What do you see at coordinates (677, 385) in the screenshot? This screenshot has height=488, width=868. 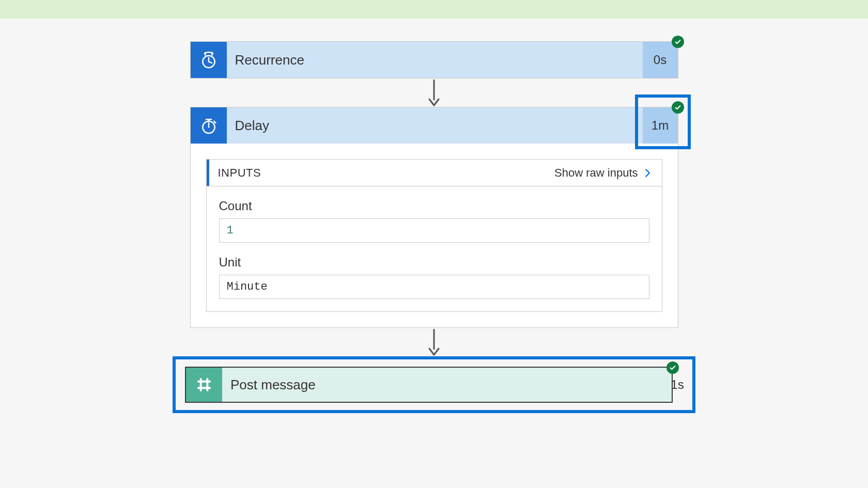 I see `step-duration: 1s` at bounding box center [677, 385].